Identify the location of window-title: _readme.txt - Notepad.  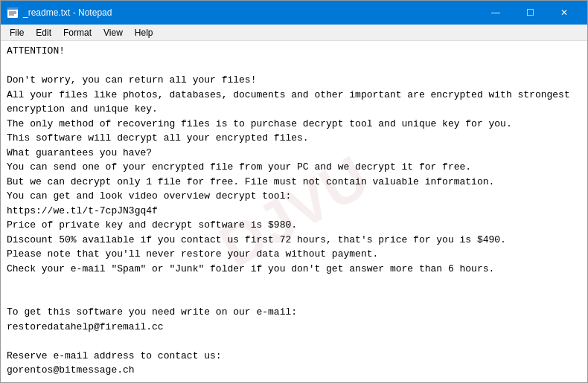
(251, 13).